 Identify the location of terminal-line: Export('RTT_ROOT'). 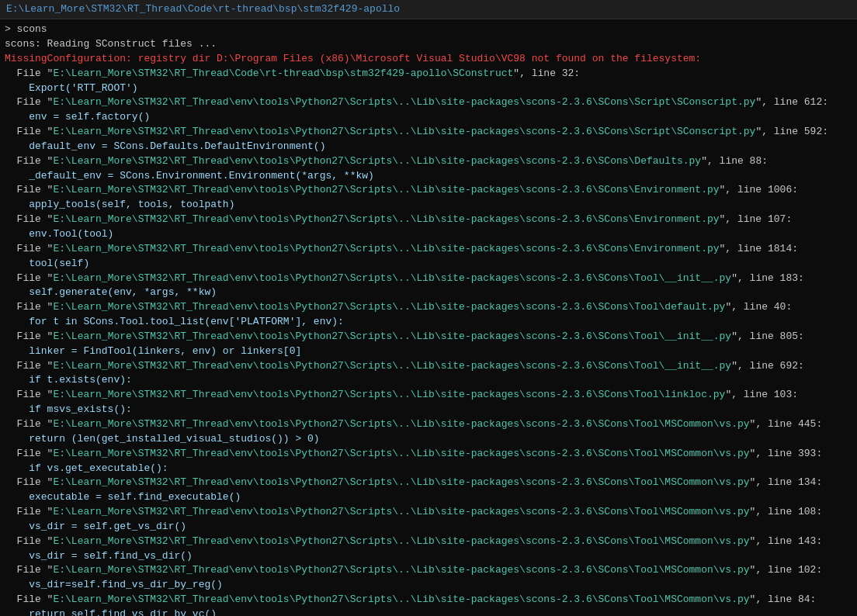
(428, 88).